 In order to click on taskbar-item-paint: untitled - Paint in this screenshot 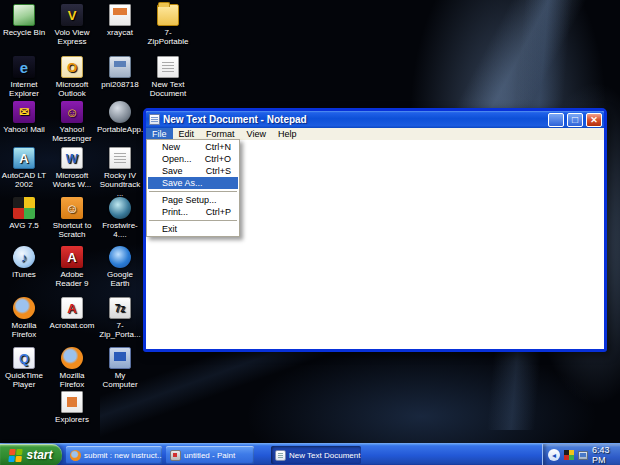, I will do `click(210, 455)`.